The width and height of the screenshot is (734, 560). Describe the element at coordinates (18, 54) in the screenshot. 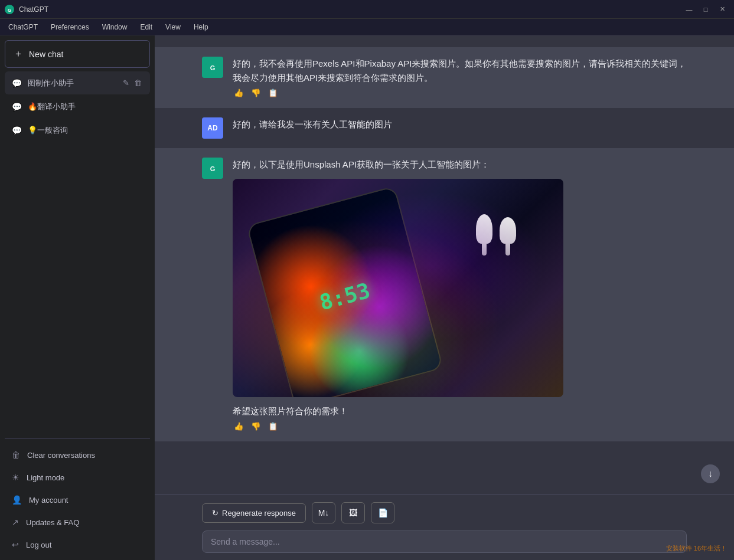

I see `plus-icon: ＋` at that location.